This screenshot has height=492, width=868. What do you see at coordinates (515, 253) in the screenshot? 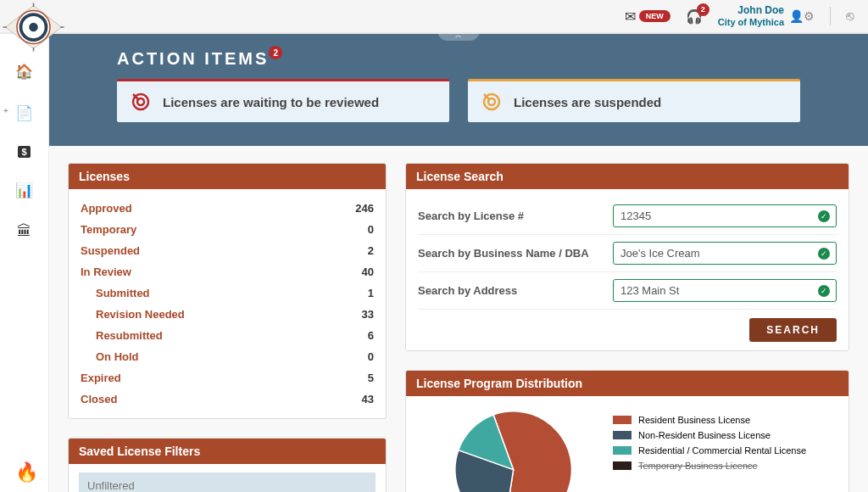
I see `search-label: Search by Business Name / DBA` at bounding box center [515, 253].